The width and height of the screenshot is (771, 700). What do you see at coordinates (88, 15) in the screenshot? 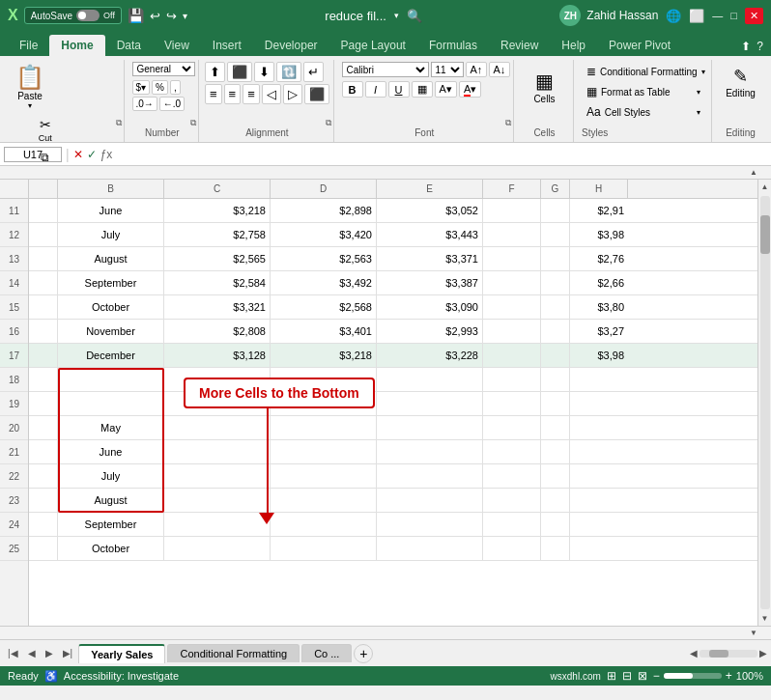
I see `autosave-state-icon` at bounding box center [88, 15].